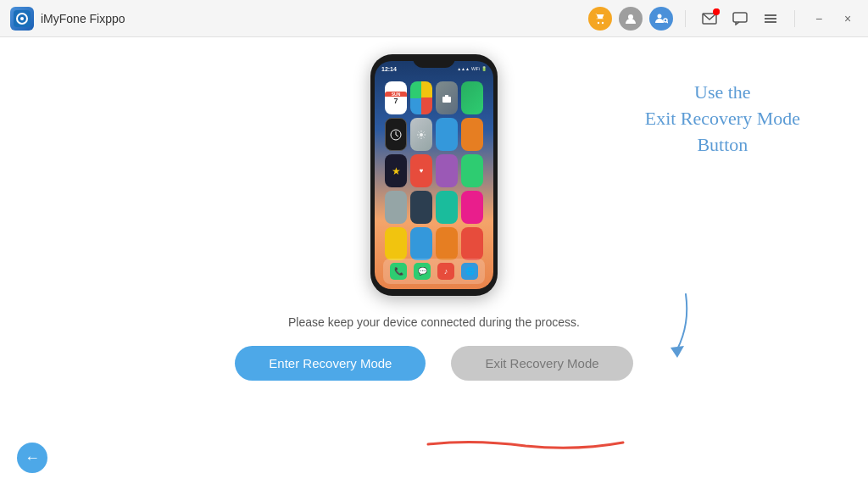 Image resolution: width=868 pixels, height=490 pixels. I want to click on dock-phone: 📞, so click(398, 271).